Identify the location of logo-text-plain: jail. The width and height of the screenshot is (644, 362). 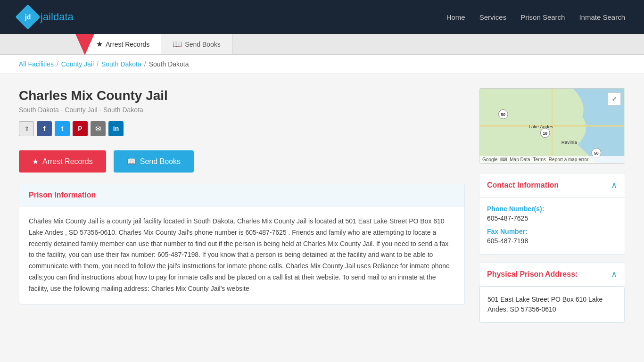
(47, 17).